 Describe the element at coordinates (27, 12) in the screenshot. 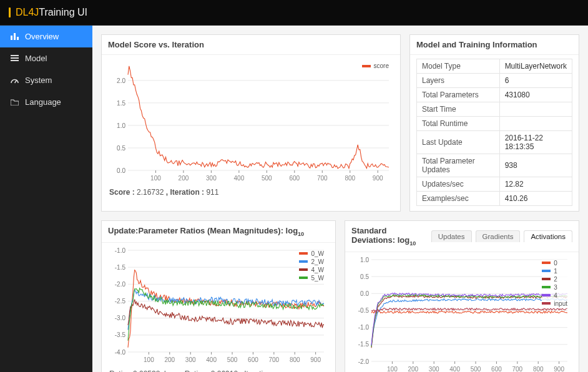

I see `brand-name: DL4J` at that location.